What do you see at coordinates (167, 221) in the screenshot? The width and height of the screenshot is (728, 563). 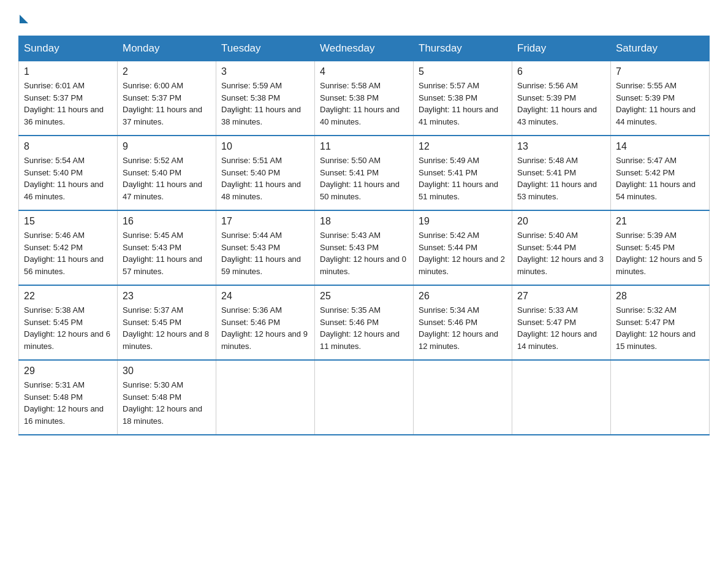 I see `day-number: 16` at bounding box center [167, 221].